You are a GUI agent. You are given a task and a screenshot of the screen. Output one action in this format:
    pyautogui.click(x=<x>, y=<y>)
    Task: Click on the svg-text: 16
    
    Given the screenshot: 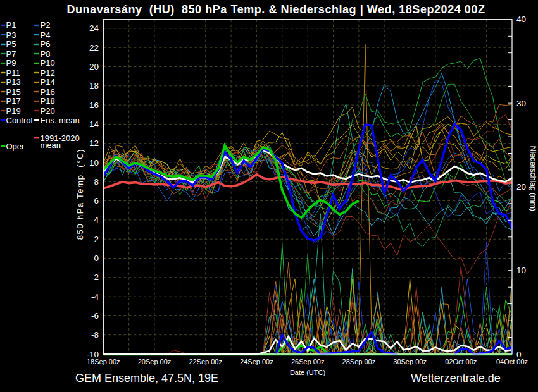 What is the action you would take?
    pyautogui.click(x=94, y=105)
    